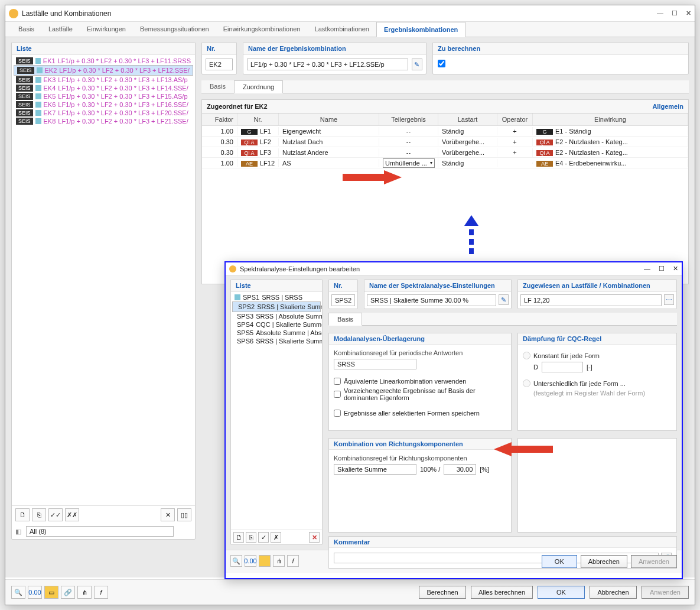 The image size is (700, 610). What do you see at coordinates (342, 30) in the screenshot?
I see `tab-lastkomb: Lastkombinationen` at bounding box center [342, 30].